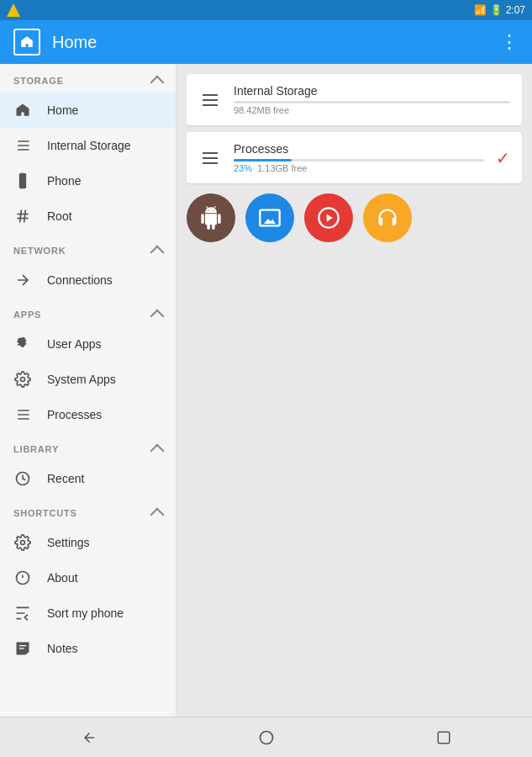 Image resolution: width=532 pixels, height=757 pixels. I want to click on sidebar-label-root: Root, so click(60, 216).